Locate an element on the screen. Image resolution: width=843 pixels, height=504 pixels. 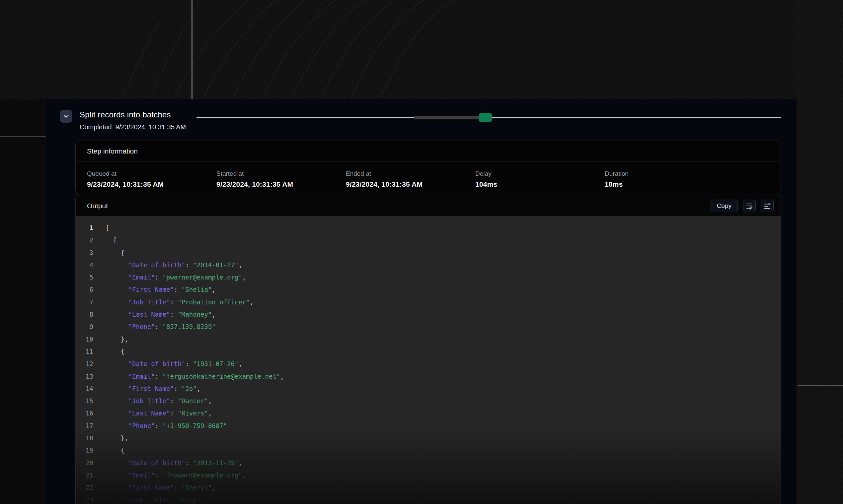
code-line: 22 "First Name": "Sheryl", is located at coordinates (428, 488).